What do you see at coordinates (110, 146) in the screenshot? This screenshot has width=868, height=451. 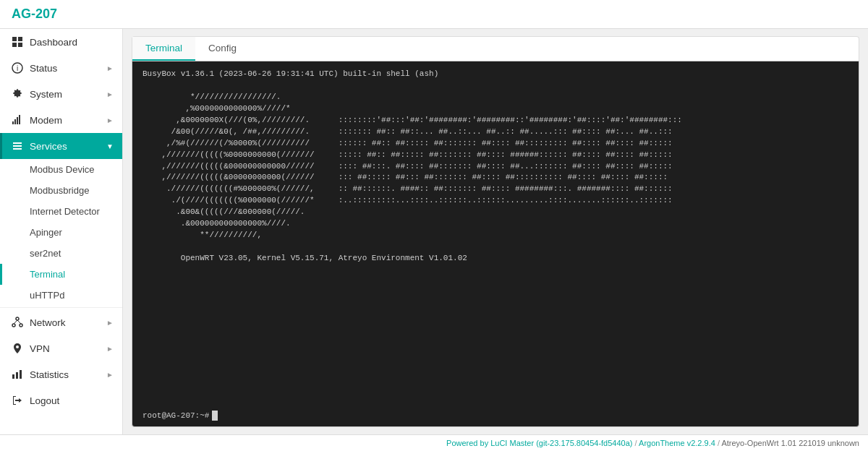 I see `chevron-down-icon: ▼` at bounding box center [110, 146].